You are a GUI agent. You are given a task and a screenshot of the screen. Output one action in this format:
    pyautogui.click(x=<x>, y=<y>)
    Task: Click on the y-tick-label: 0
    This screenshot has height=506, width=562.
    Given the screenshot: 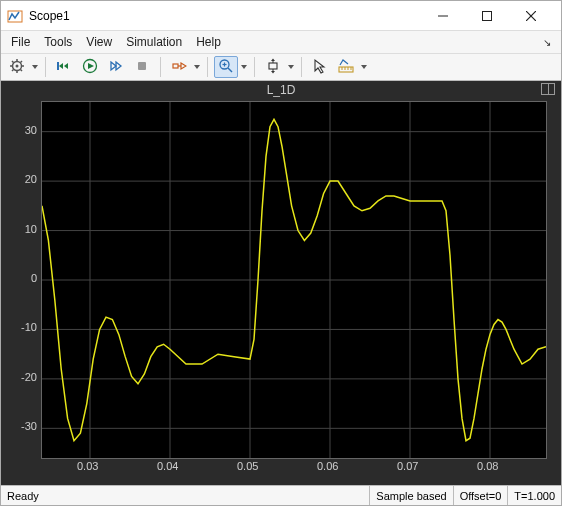 What is the action you would take?
    pyautogui.click(x=34, y=278)
    